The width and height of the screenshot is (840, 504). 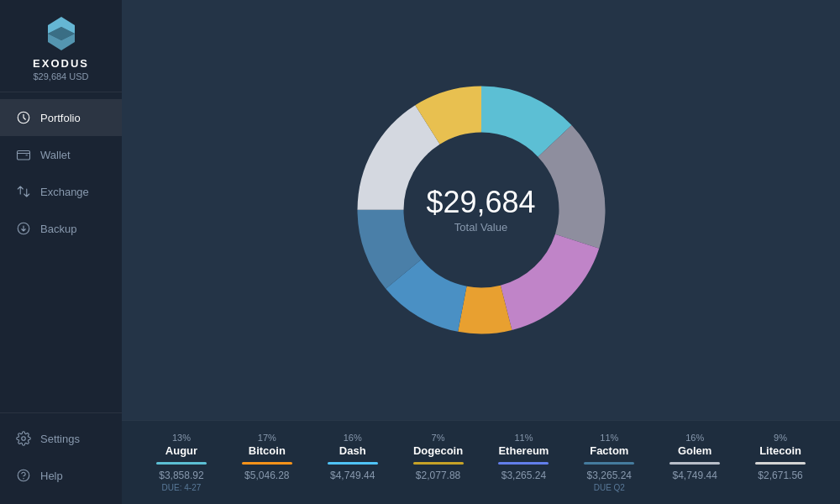 I want to click on litecoin-bar, so click(x=780, y=464).